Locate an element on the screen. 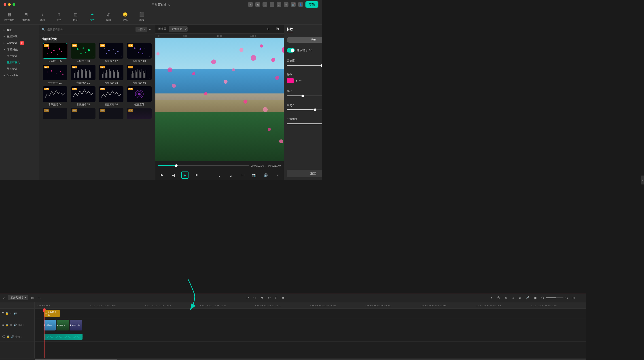  toolbar-effects: ✦ 特效 is located at coordinates (92, 17).